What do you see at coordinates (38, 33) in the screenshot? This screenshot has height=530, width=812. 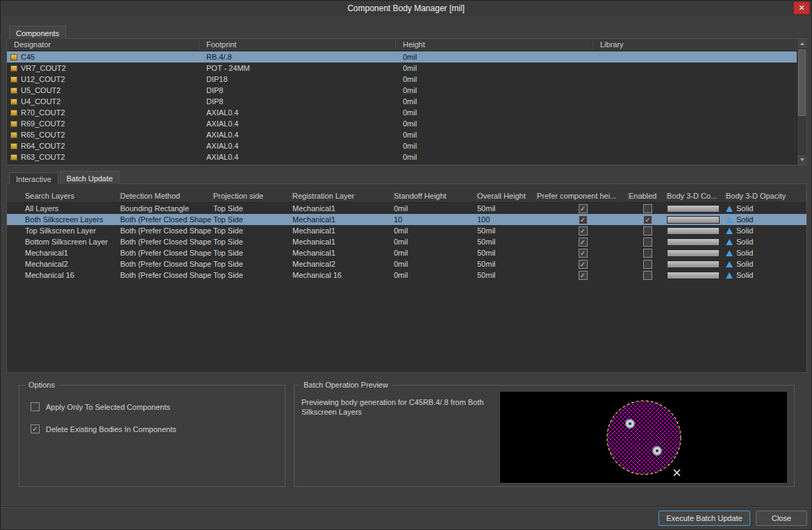 I see `tab-components-label: Components` at bounding box center [38, 33].